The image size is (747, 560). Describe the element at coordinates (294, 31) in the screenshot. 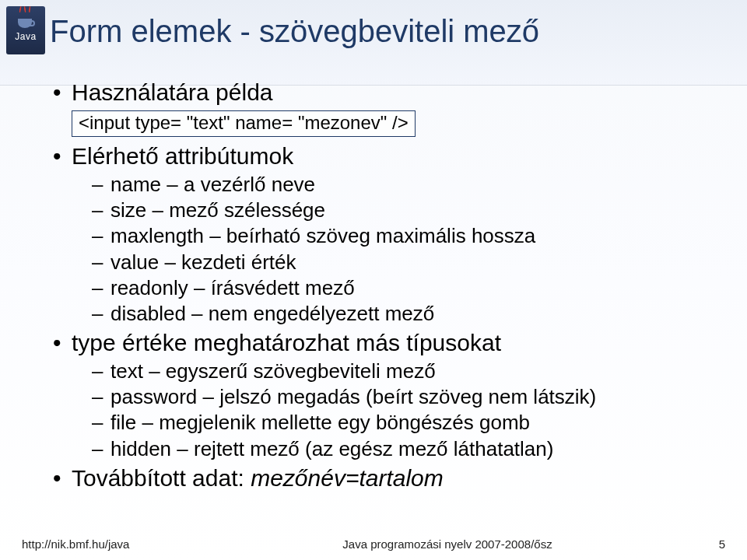

I see `slide-title: Form elemek - szövegbeviteli mező` at that location.